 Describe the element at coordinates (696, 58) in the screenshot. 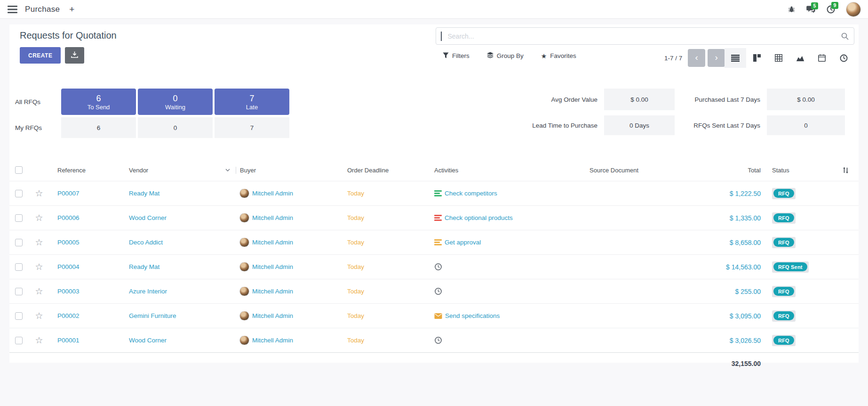

I see `pager-previous-button: ‹` at that location.